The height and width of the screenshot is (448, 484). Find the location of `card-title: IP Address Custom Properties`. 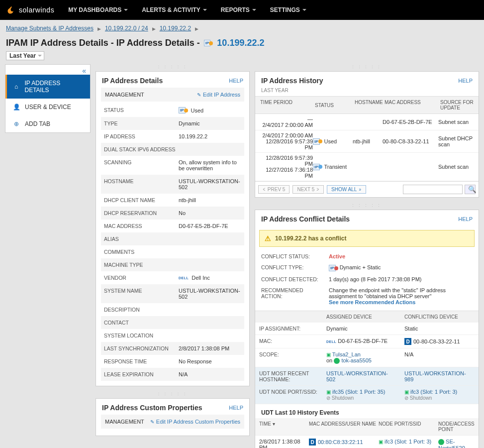

card-title: IP Address Custom Properties is located at coordinates (152, 408).